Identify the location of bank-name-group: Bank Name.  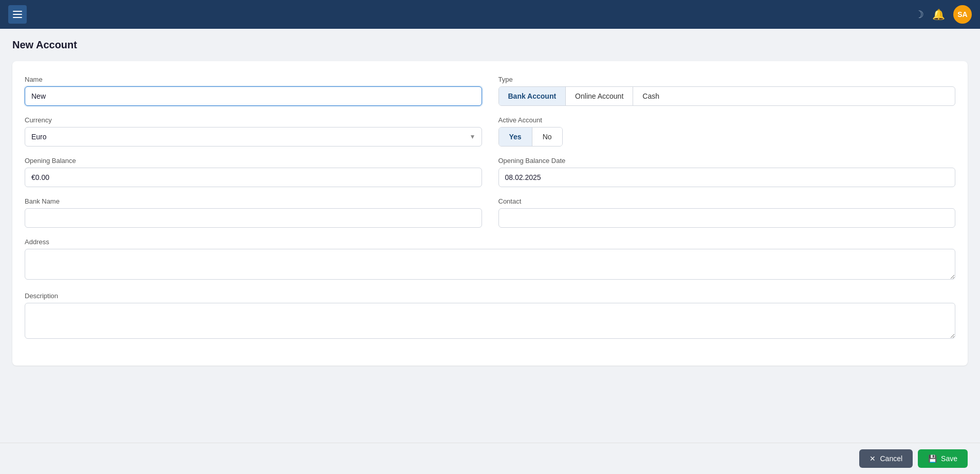
(253, 213).